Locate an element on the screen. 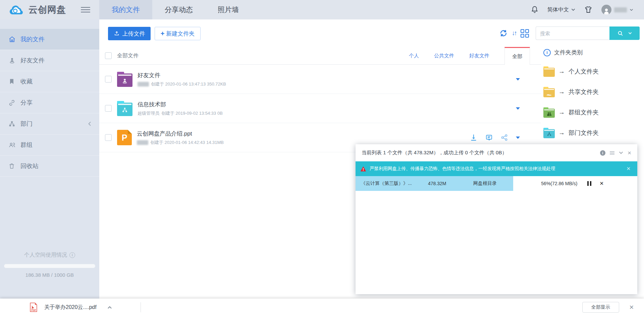  home-icon is located at coordinates (12, 39).